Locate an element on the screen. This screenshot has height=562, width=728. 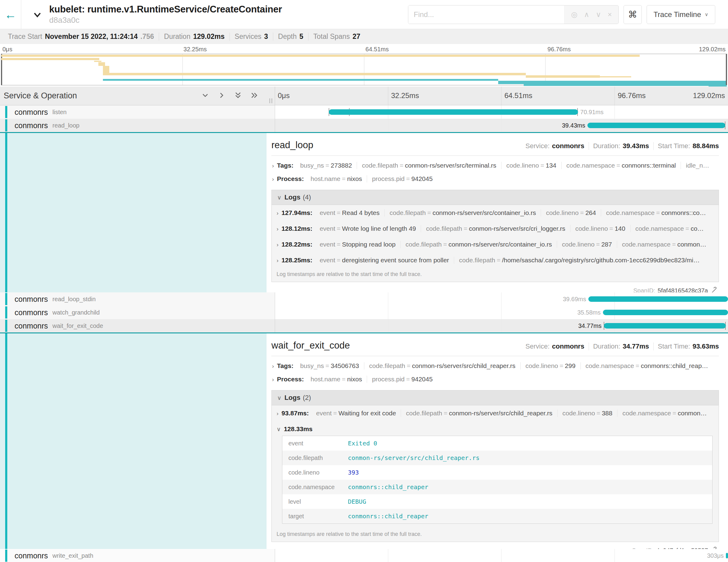
log-timestamp: 93.87ms: is located at coordinates (295, 413).